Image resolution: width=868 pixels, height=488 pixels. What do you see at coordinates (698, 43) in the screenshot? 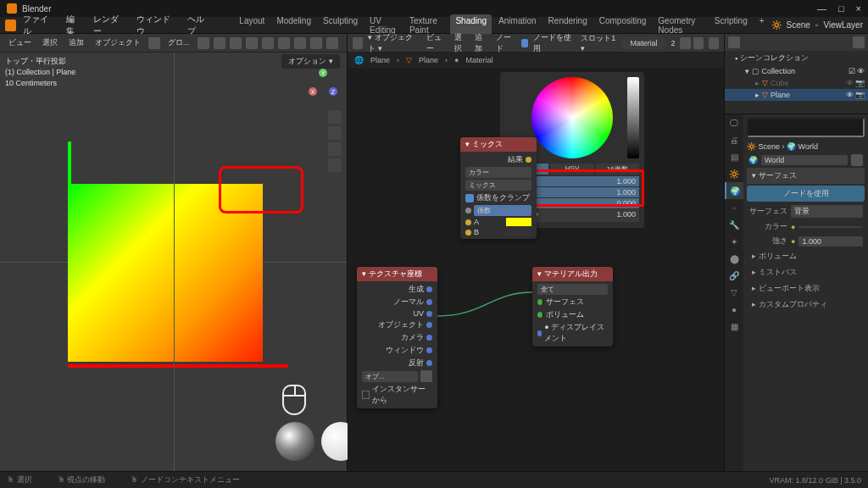
I see `mat-unlink-icon` at bounding box center [698, 43].